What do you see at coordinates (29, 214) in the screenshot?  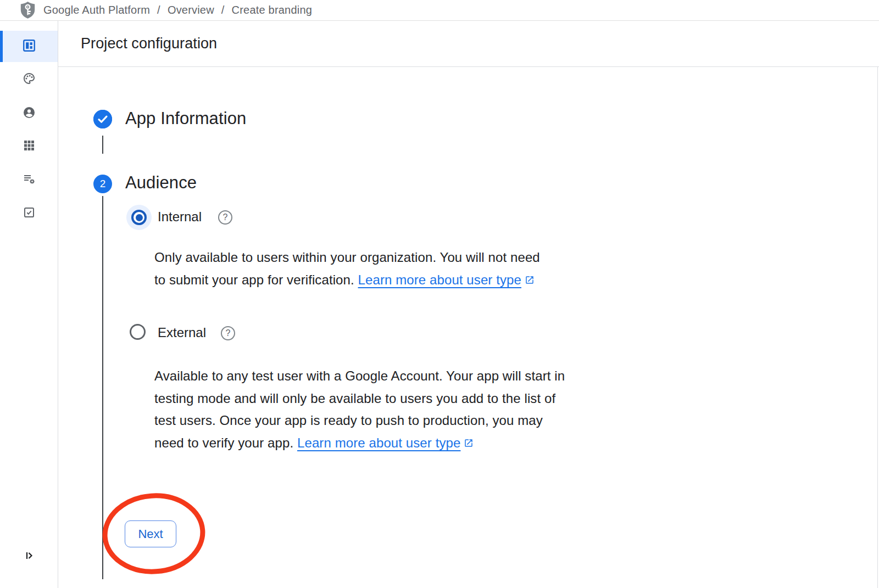 I see `checkbox-icon` at bounding box center [29, 214].